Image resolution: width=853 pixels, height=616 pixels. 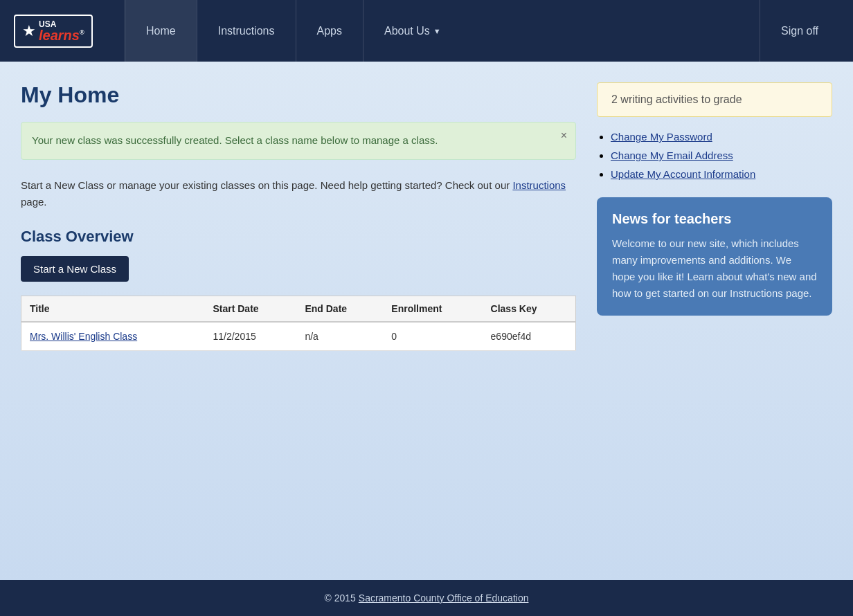 What do you see at coordinates (432, 309) in the screenshot?
I see `col-header-enrollment: Enrollment` at bounding box center [432, 309].